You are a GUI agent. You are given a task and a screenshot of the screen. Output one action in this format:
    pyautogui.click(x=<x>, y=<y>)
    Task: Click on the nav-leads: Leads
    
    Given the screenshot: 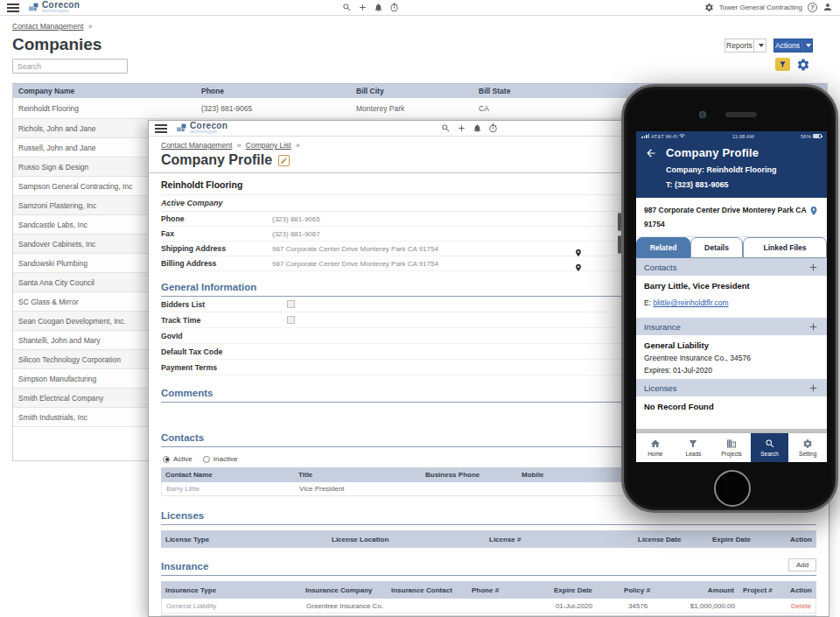 What is the action you would take?
    pyautogui.click(x=694, y=448)
    